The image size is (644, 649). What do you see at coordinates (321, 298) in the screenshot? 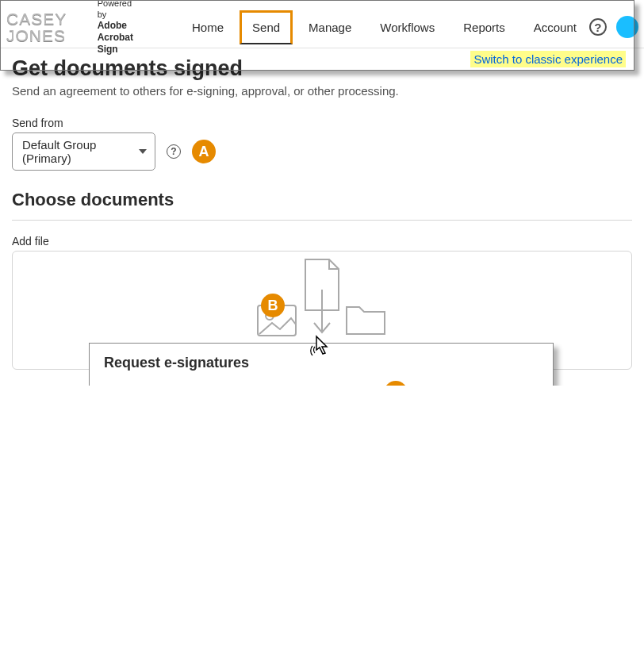
I see `file-download-icon` at bounding box center [321, 298].